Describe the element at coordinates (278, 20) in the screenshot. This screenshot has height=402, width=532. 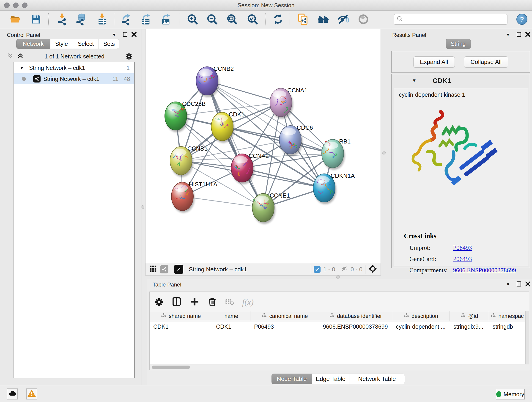
I see `refresh-button` at that location.